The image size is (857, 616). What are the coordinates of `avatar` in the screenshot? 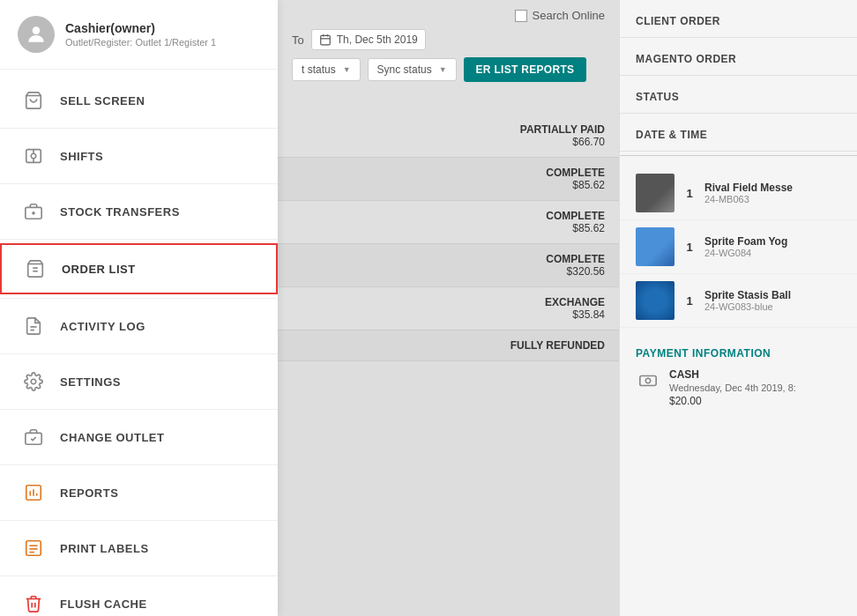 It's located at (36, 34).